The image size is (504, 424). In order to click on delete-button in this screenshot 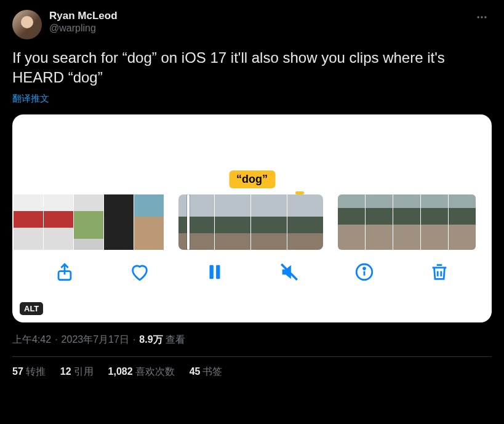, I will do `click(439, 272)`.